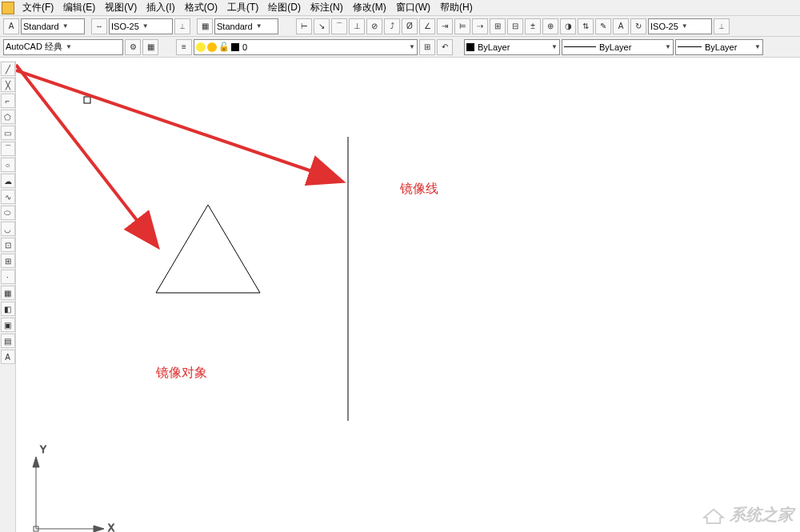 This screenshot has width=800, height=532. I want to click on dim-jogged-icon: ⤴, so click(392, 26).